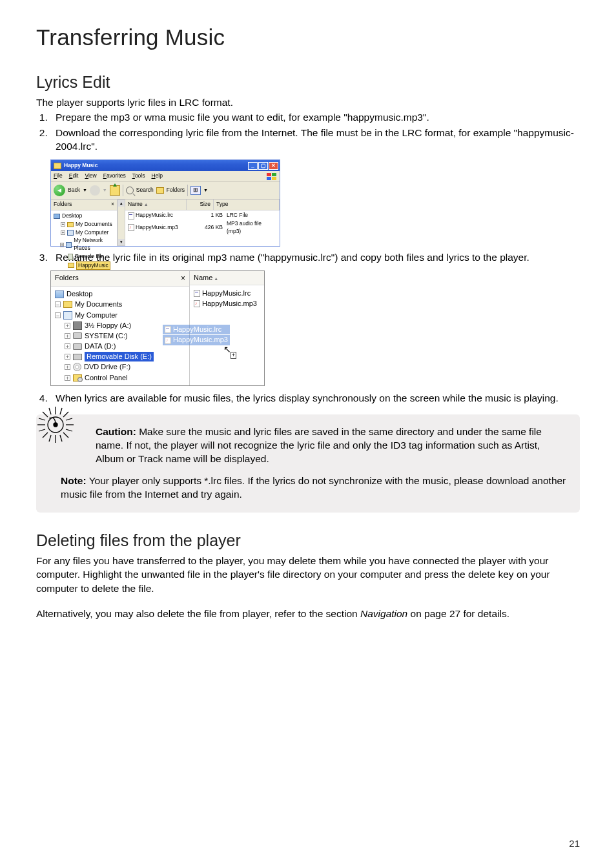 Image resolution: width=616 pixels, height=865 pixels. Describe the element at coordinates (130, 190) in the screenshot. I see `search-icon` at that location.